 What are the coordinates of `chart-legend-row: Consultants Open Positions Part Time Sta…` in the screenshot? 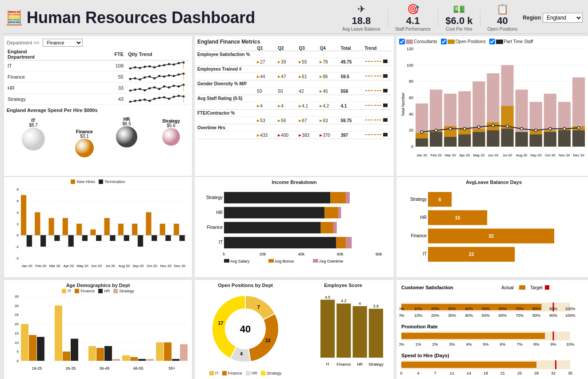 It's located at (493, 42).